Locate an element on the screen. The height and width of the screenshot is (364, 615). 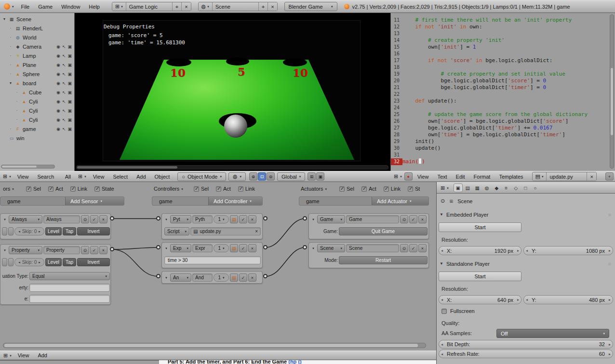
delete-actuator-button: × is located at coordinates (422, 220).